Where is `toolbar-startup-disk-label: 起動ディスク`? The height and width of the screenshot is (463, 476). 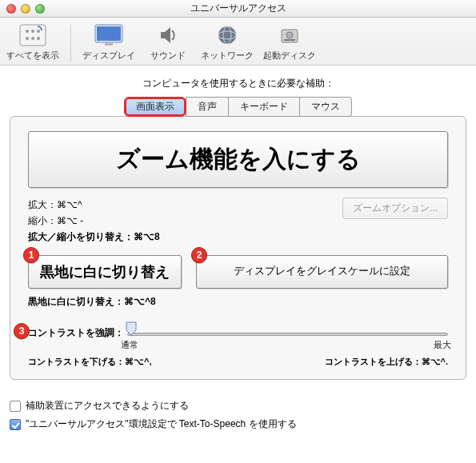 toolbar-startup-disk-label: 起動ディスク is located at coordinates (290, 56).